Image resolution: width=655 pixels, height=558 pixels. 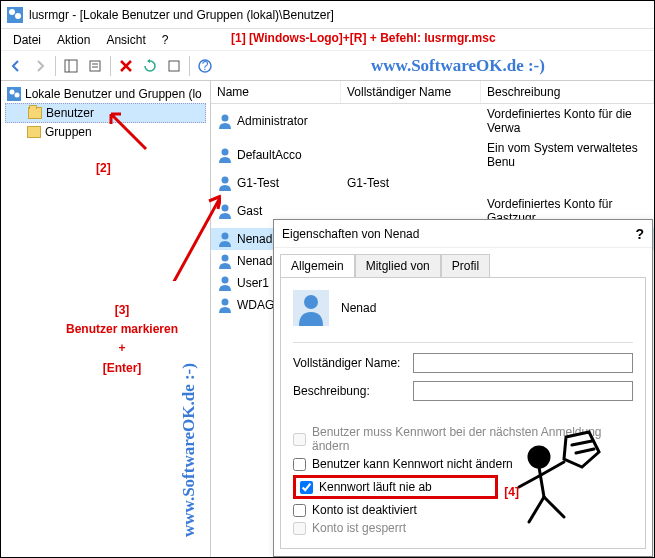 What do you see at coordinates (568, 121) in the screenshot?
I see `list-cell-description: Vordefiniertes Konto für die Verwa` at bounding box center [568, 121].